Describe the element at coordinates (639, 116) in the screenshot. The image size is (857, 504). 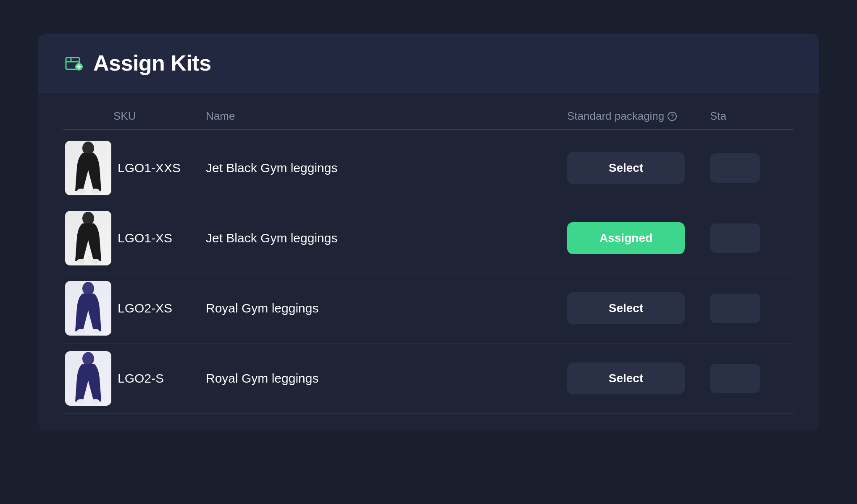
I see `col-header-standard-packaging: Standard packaging ?` at that location.